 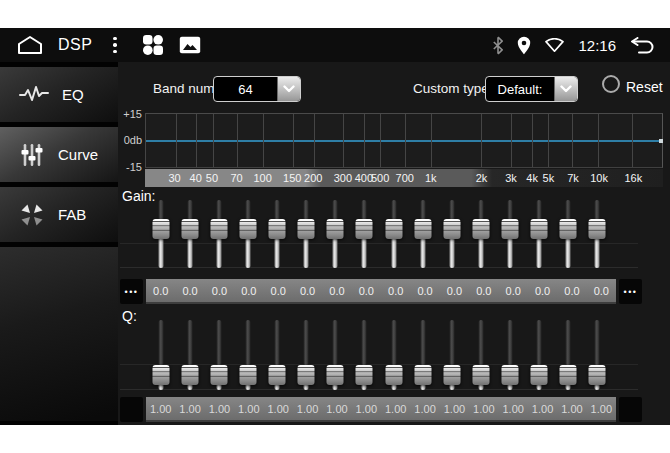 I want to click on gain-value-row: ••• 0.00.00.00.00.00.00.00.00.00.00.00.0…, so click(x=381, y=292).